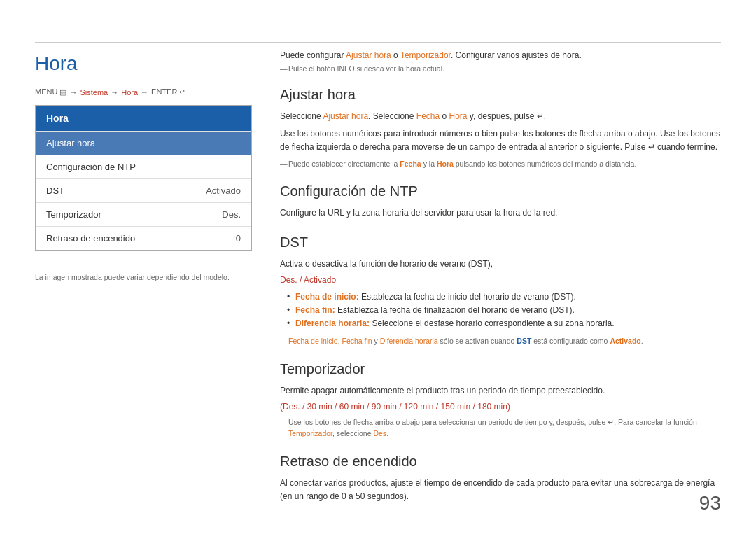  Describe the element at coordinates (500, 242) in the screenshot. I see `section-title-dst: DST` at that location.